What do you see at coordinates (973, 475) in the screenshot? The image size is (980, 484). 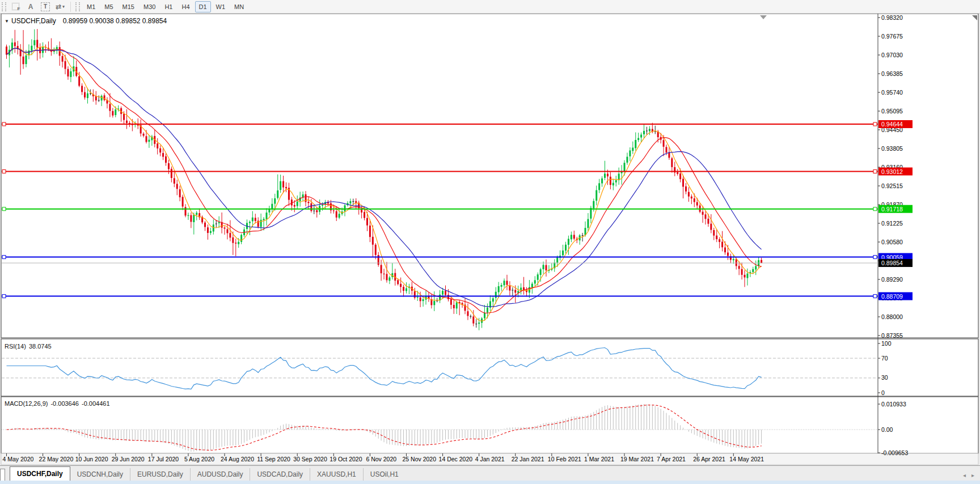 I see `tabs-scroll-right-icon: ▸` at bounding box center [973, 475].